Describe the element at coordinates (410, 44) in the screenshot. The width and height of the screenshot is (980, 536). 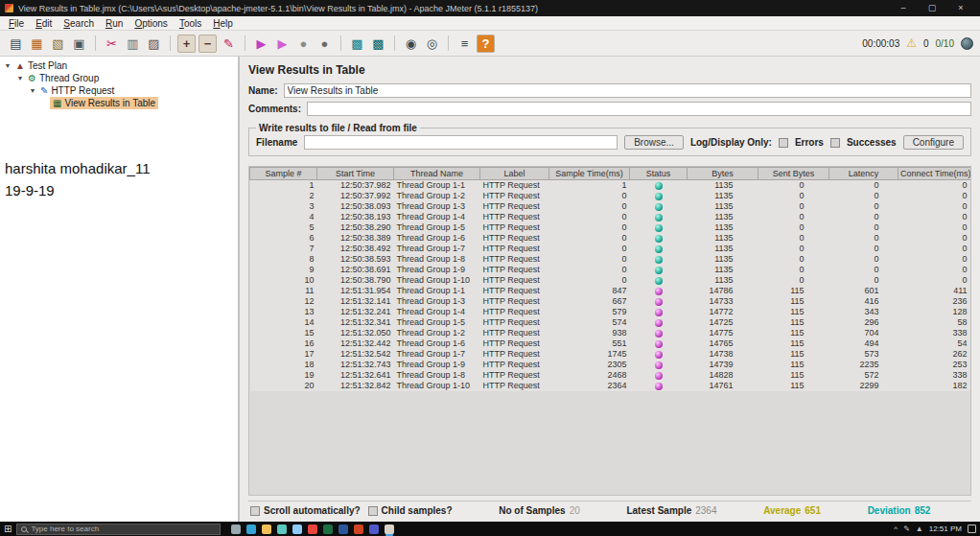
I see `search-icon: ◉` at that location.